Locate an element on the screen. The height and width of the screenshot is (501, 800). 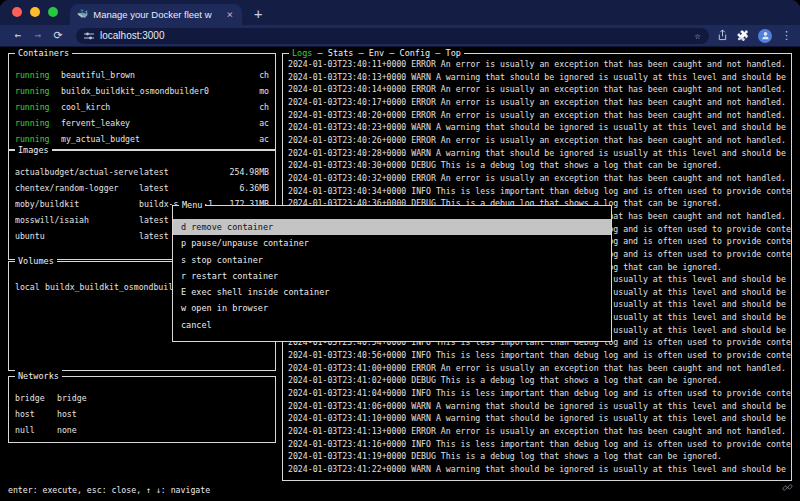
menu-title: Menu is located at coordinates (192, 206).